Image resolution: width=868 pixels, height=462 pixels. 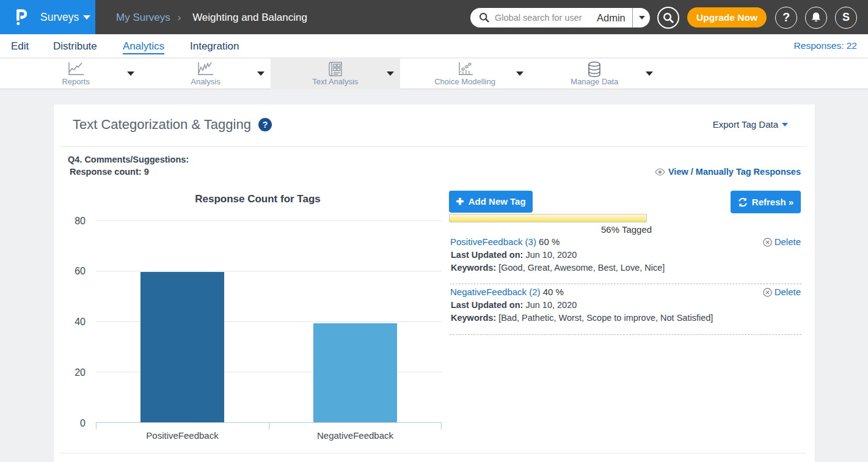 I want to click on svg-text: 0, so click(x=83, y=423).